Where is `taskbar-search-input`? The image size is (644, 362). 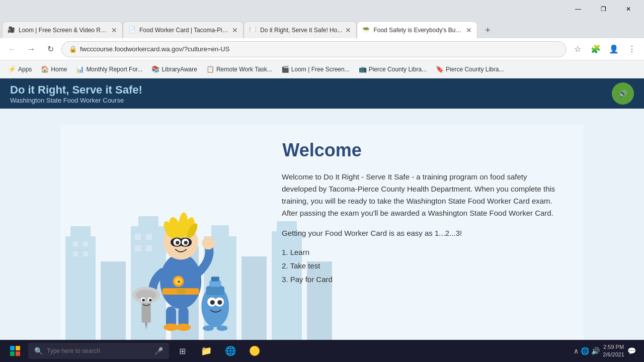 taskbar-search-input is located at coordinates (99, 351).